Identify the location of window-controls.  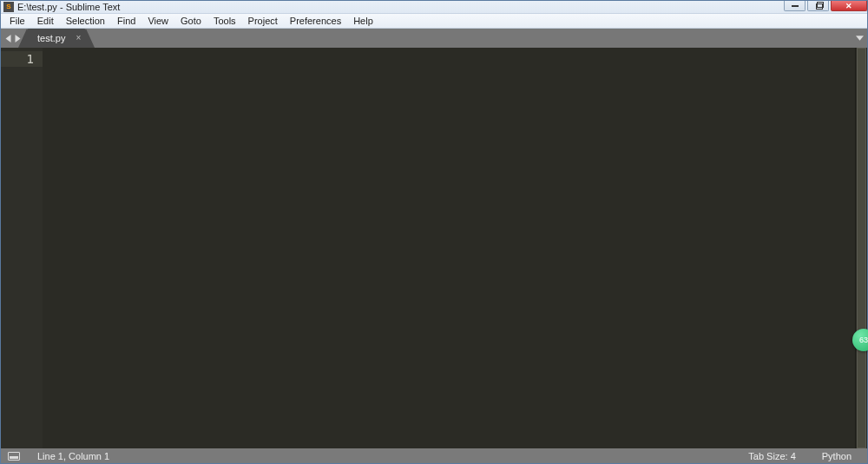
(825, 7).